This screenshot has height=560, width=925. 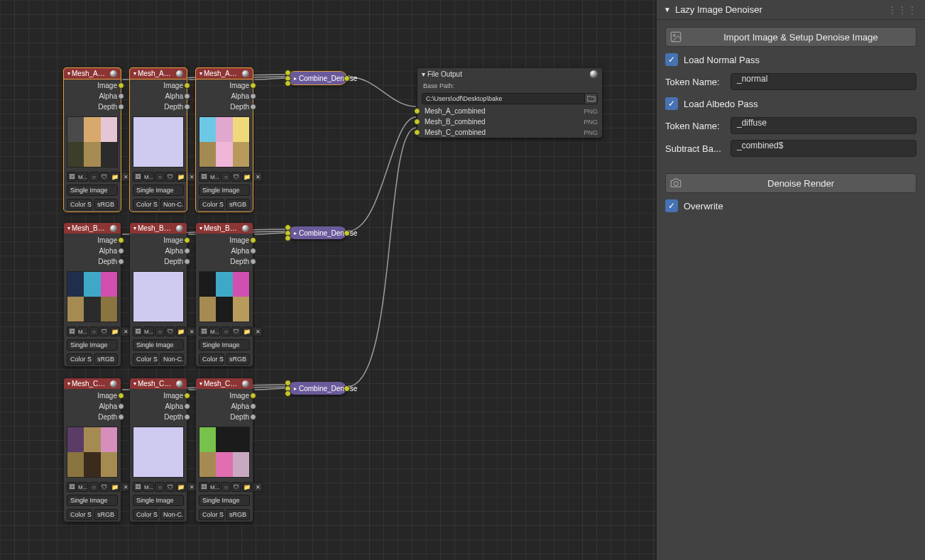 I want to click on file-output-input: Mesh_A_combinedPNG, so click(x=510, y=111).